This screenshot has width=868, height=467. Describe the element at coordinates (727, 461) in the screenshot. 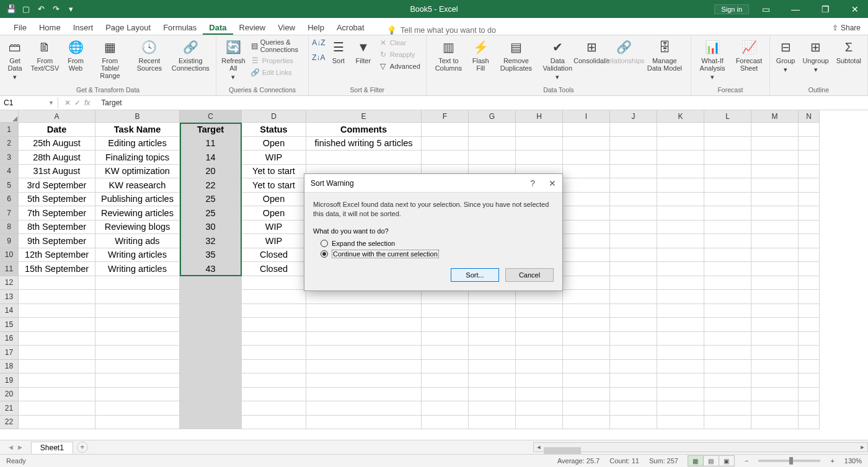

I see `view-page-break-icon: ▣` at that location.